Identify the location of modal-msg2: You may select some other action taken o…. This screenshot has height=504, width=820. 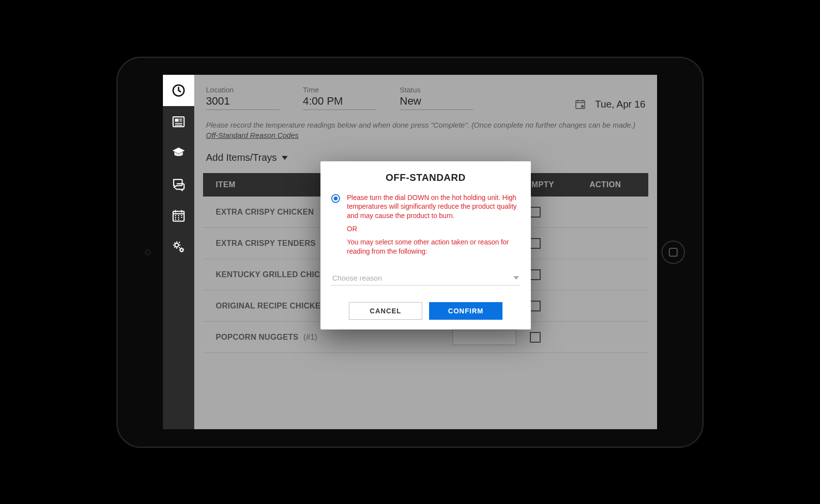
(433, 247).